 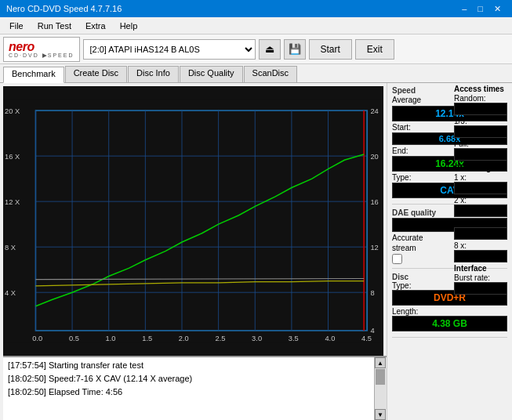 What do you see at coordinates (480, 9) in the screenshot?
I see `maximize-button: □` at bounding box center [480, 9].